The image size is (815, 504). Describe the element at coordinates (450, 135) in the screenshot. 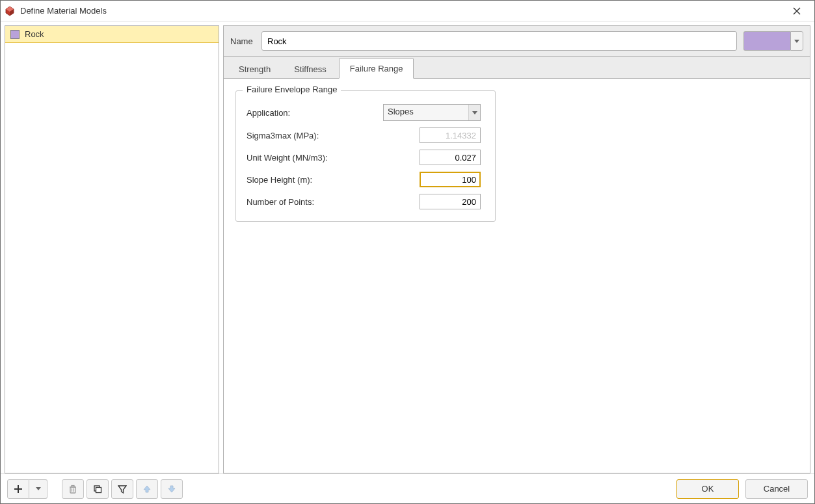

I see `sigma3max-input` at that location.